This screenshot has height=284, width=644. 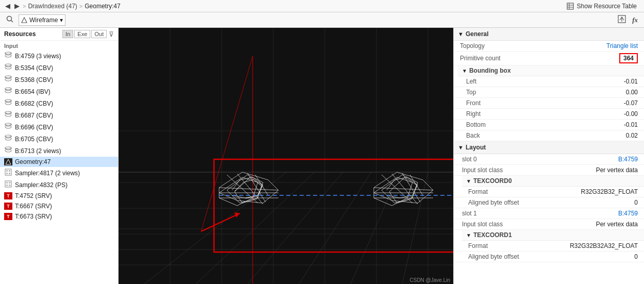 I want to click on resource-item-label: B:4759 (3 views), so click(x=38, y=56).